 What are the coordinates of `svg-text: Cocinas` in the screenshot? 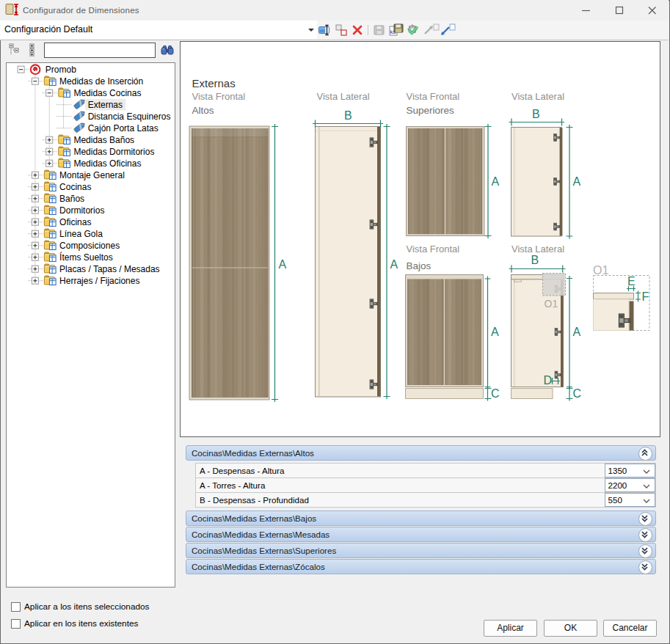 It's located at (75, 187).